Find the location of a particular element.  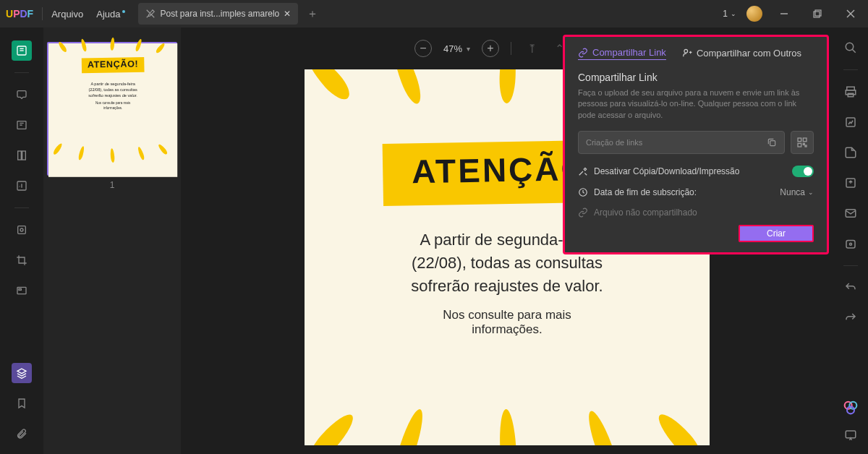

avatar is located at coordinates (754, 14).